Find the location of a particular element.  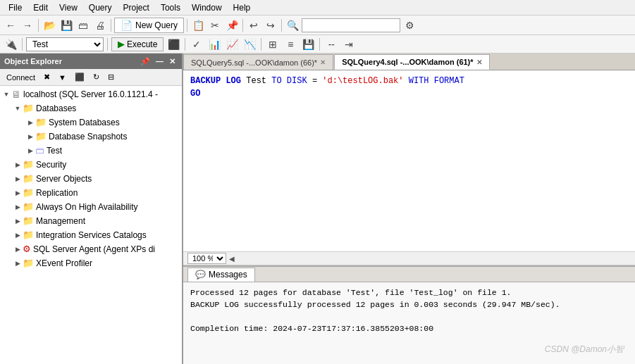

stop-btn: ⬛ is located at coordinates (173, 44).